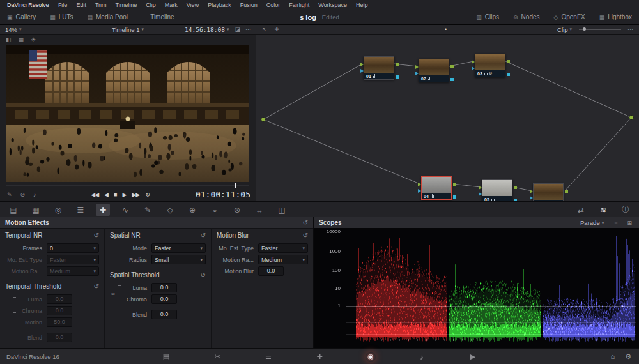 The width and height of the screenshot is (639, 364). What do you see at coordinates (626, 209) in the screenshot?
I see `info-icon: ⓘ` at bounding box center [626, 209].